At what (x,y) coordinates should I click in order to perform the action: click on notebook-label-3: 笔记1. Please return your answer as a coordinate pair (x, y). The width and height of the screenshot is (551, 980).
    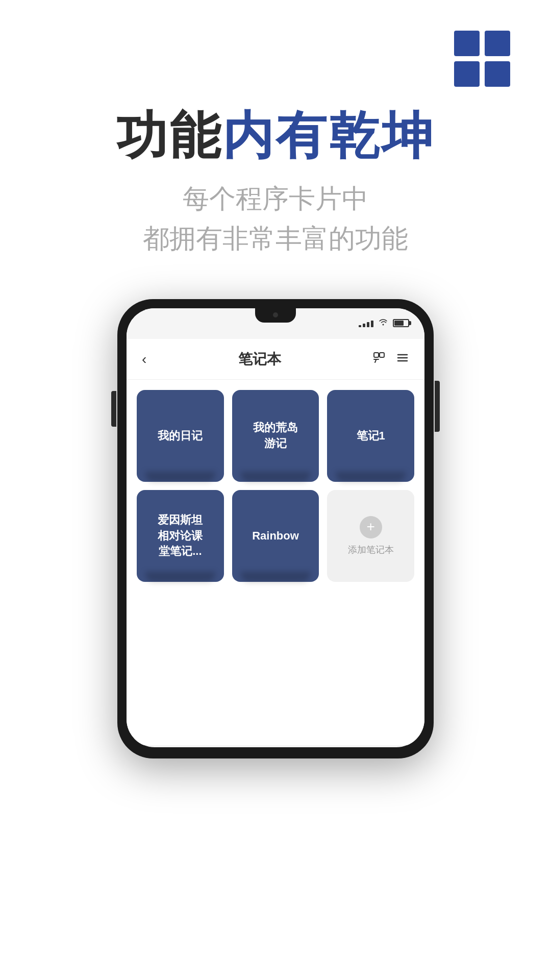
    Looking at the image, I should click on (371, 436).